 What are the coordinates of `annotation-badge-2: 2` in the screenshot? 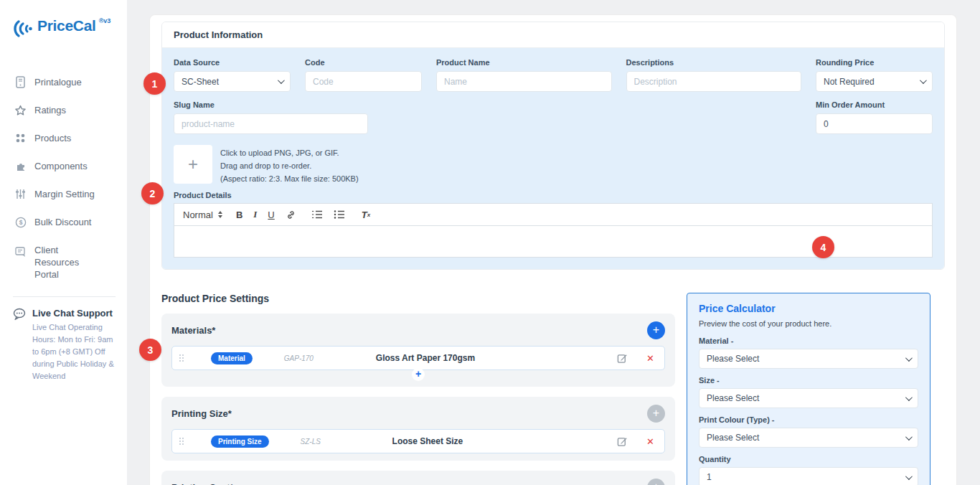 It's located at (152, 194).